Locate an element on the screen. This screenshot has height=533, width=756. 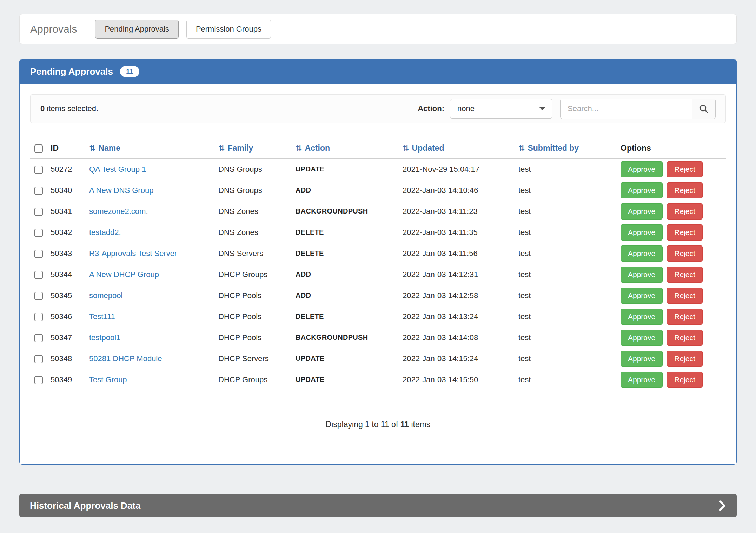
table-toolbar: 0 items selected. Action: none is located at coordinates (378, 109).